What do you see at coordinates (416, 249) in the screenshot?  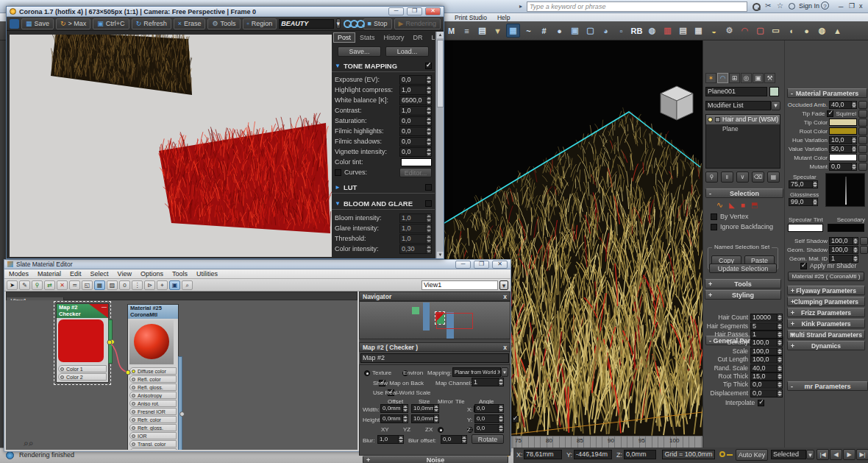 I see `bloom-spinner: 0,30` at bounding box center [416, 249].